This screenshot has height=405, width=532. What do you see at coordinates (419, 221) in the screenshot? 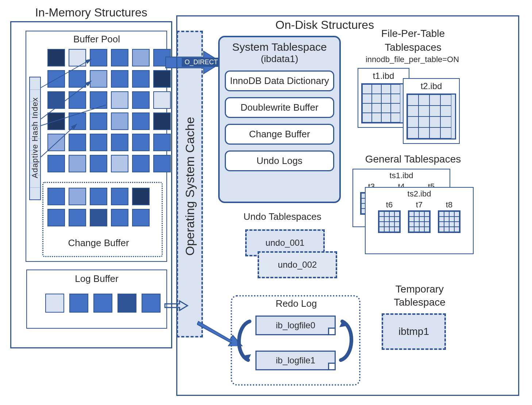
I see `general-tablespace-box: ts2.ibd t6 t7 t8` at bounding box center [419, 221].